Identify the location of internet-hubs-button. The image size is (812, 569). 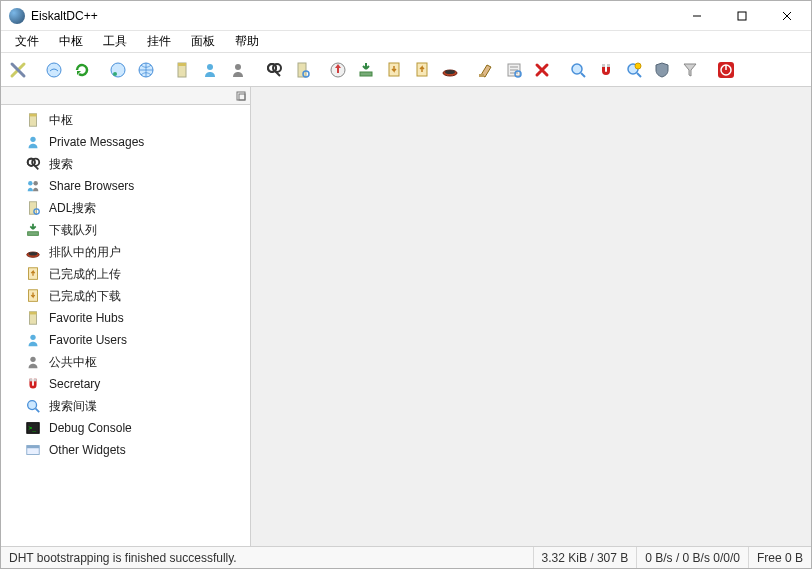
(146, 70).